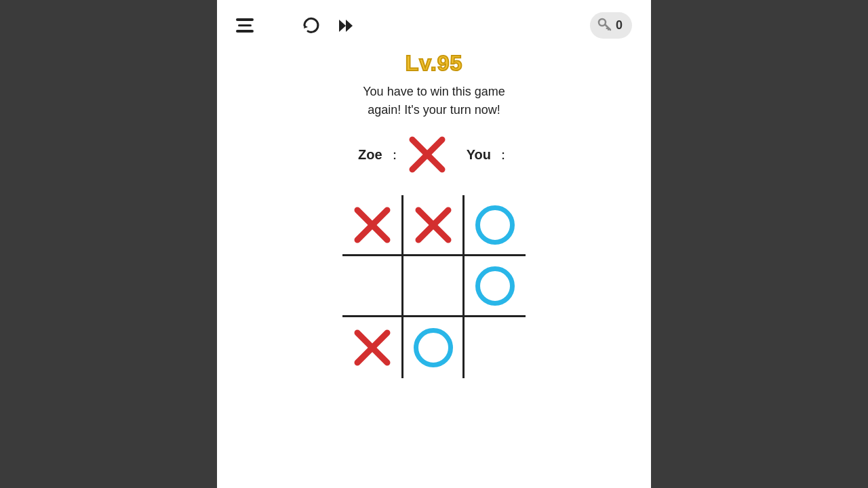  Describe the element at coordinates (433, 225) in the screenshot. I see `cell-1-x-icon` at that location.